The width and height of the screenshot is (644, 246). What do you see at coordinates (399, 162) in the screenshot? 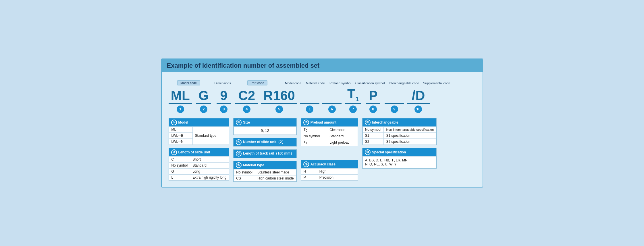
I see `cell: A, BS, D, E, HB, I , LR, MNN, Q, RE, S, …` at bounding box center [399, 162].